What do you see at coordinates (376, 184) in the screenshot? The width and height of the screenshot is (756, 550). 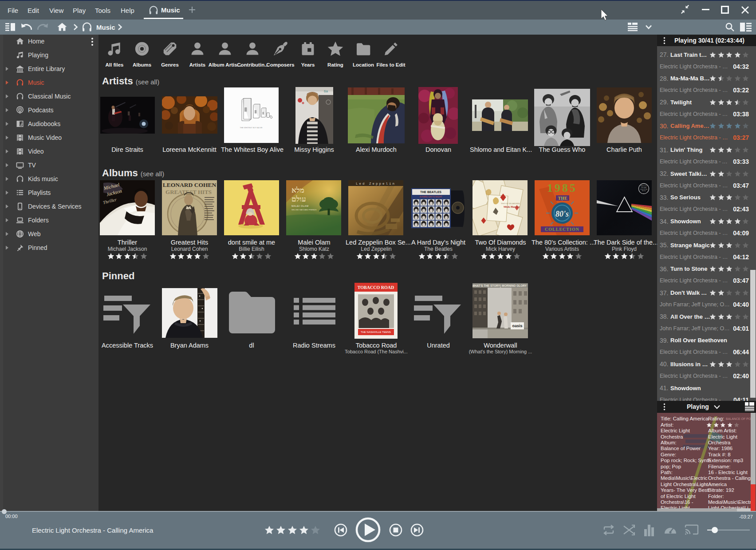 I see `svg-text: Led Zeppelin` at bounding box center [376, 184].